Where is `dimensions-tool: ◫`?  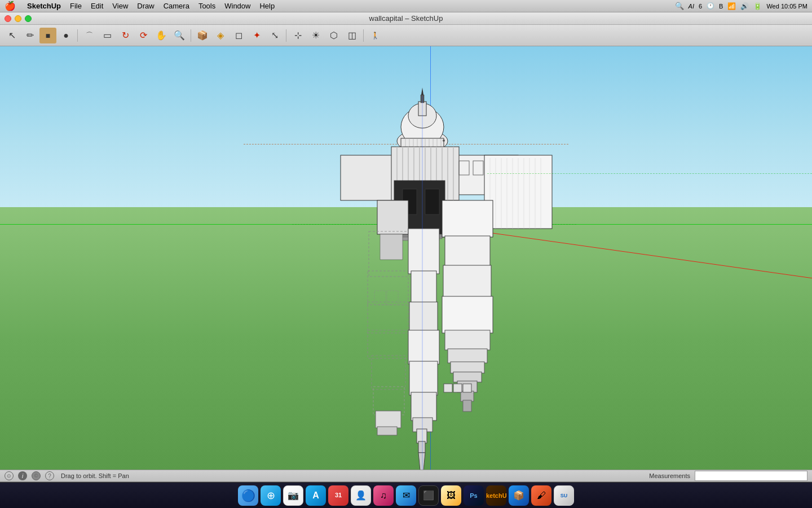
dimensions-tool: ◫ is located at coordinates (352, 36).